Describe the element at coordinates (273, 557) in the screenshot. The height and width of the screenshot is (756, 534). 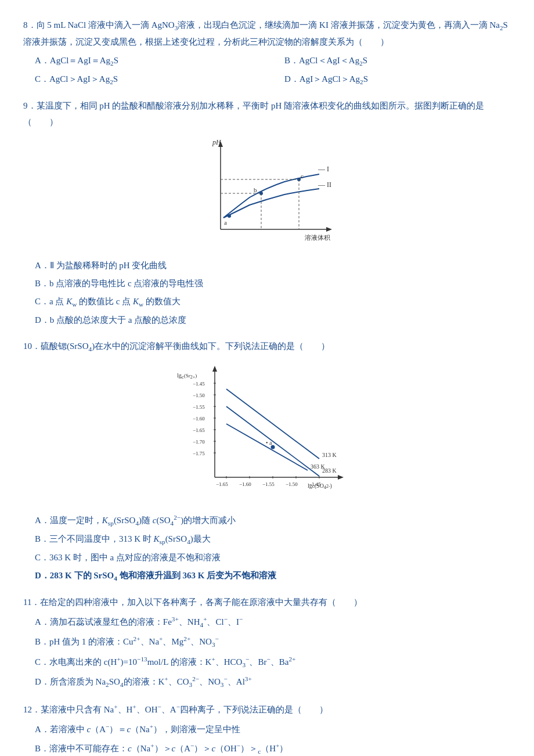
I see `q10-option-c: C．363 K 时，图中 a 点对应的溶液是不饱和溶液` at that location.